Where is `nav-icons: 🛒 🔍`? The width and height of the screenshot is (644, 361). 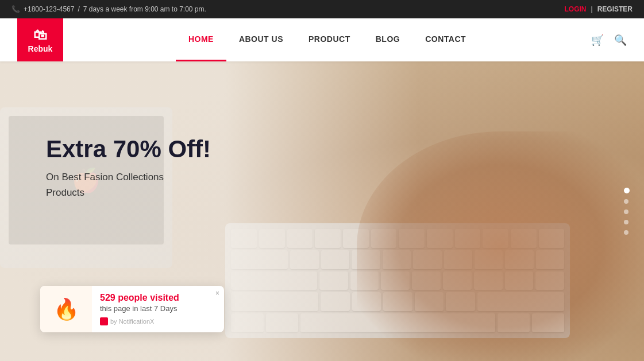 nav-icons: 🛒 🔍 is located at coordinates (609, 40).